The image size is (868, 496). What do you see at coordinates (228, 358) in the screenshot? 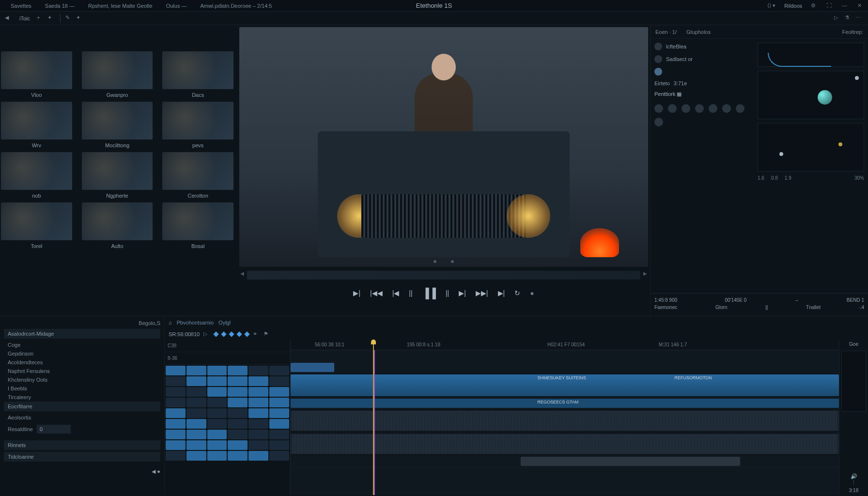
I see `track-label-1: 8-36` at bounding box center [228, 358].